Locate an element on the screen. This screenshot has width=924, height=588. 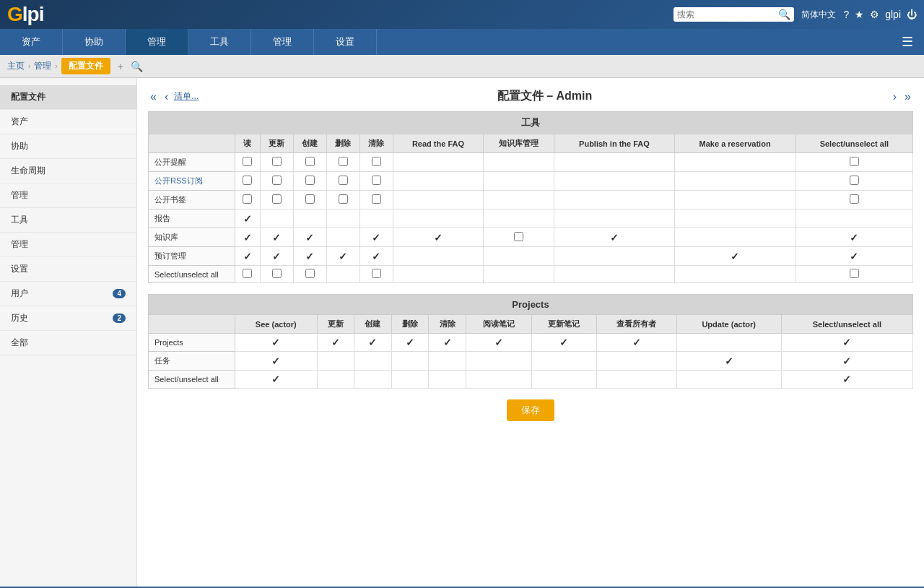
settings-icon: ⚙ is located at coordinates (875, 14).